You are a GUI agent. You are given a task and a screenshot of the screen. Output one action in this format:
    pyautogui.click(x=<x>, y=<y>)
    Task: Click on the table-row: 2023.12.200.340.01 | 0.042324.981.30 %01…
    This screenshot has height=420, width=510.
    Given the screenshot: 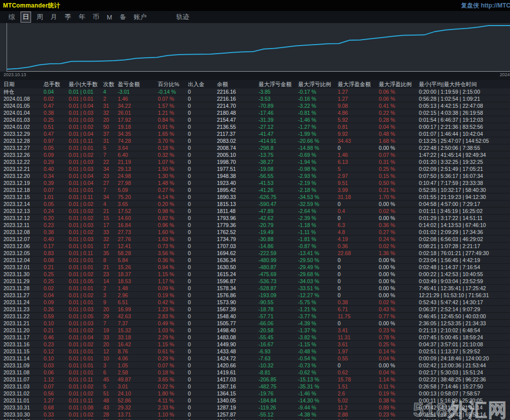 What is the action you would take?
    pyautogui.click(x=255, y=176)
    